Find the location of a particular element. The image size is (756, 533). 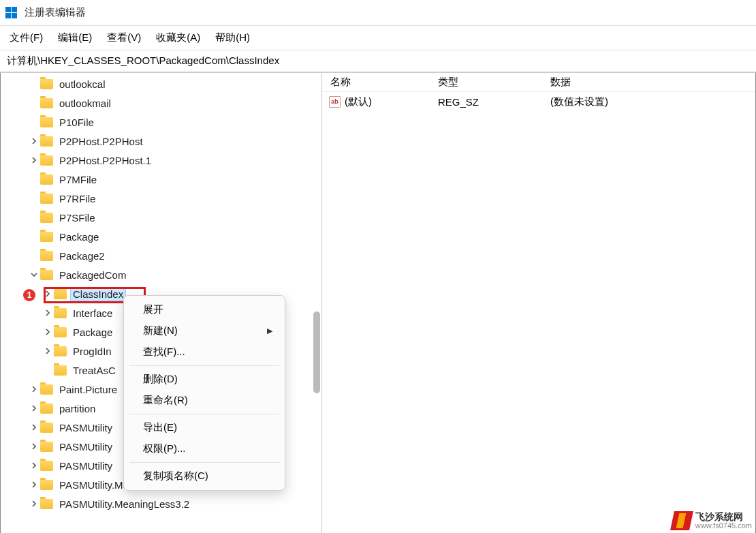

values-list: ab(默认)REG_SZ(数值未设置) is located at coordinates (539, 102).